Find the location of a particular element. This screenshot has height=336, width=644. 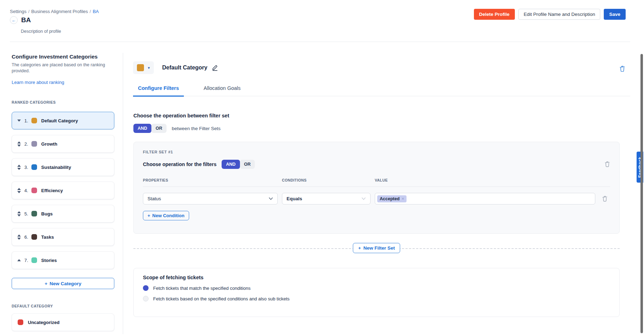

header-divider is located at coordinates (320, 42).